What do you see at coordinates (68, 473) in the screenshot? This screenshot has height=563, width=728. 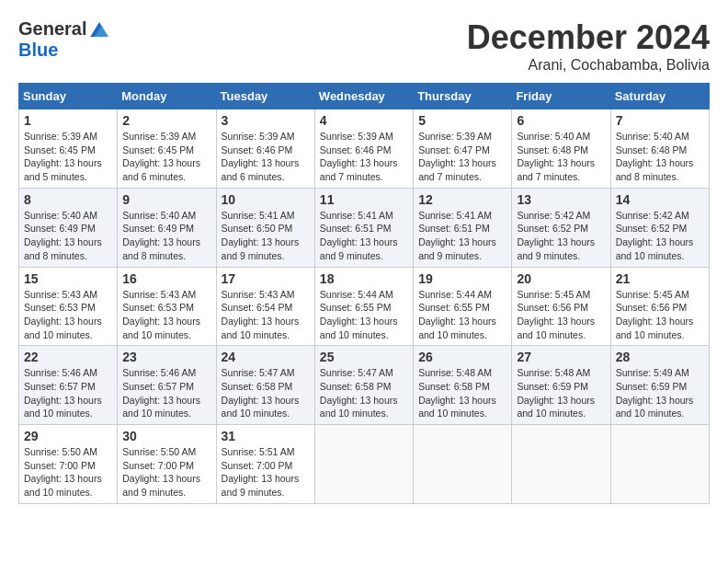 I see `day-detail: Sunrise: 5:50 AM Sunset: 7:00 PM Dayligh…` at bounding box center [68, 473].